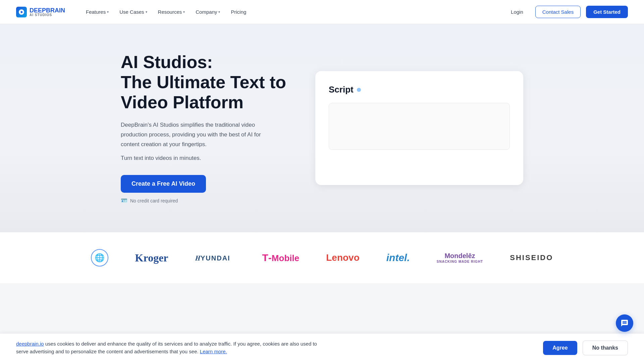 This screenshot has width=644, height=362. I want to click on mondelez-logo: Mondelēz SNACKING MADE RIGHT, so click(460, 258).